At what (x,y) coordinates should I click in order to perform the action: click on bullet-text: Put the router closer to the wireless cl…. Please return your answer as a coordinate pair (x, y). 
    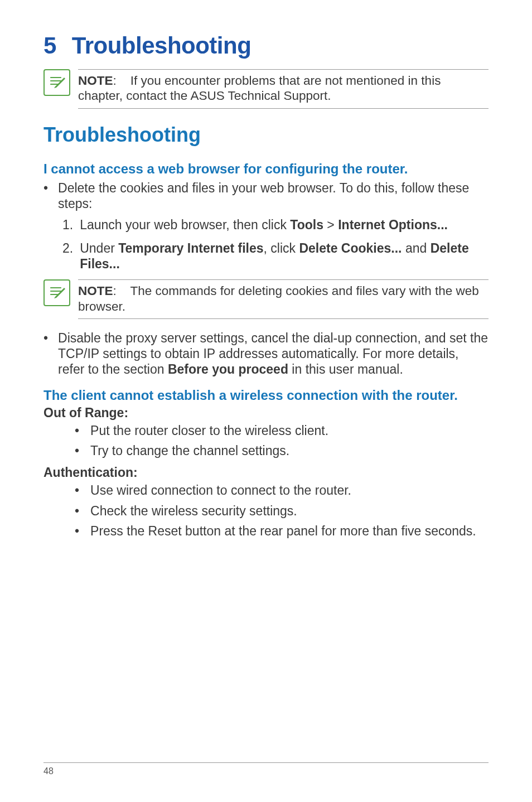
    Looking at the image, I should click on (289, 431).